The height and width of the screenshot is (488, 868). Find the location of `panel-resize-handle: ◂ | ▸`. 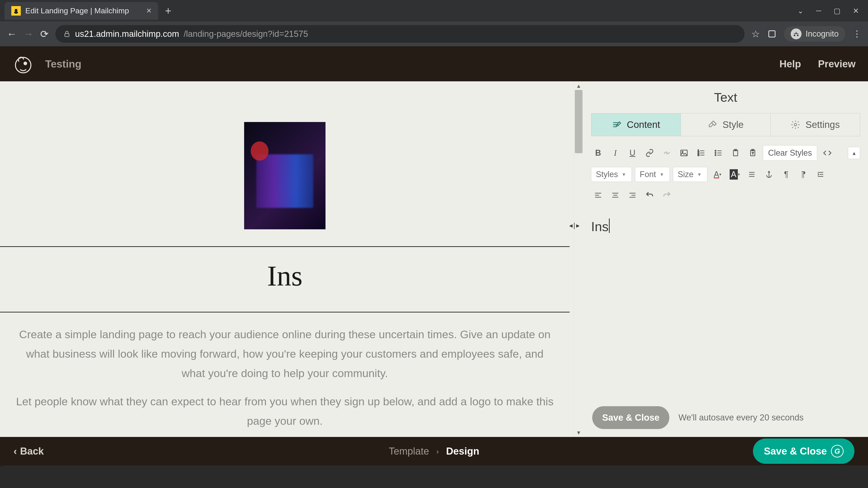

panel-resize-handle: ◂ | ▸ is located at coordinates (574, 225).